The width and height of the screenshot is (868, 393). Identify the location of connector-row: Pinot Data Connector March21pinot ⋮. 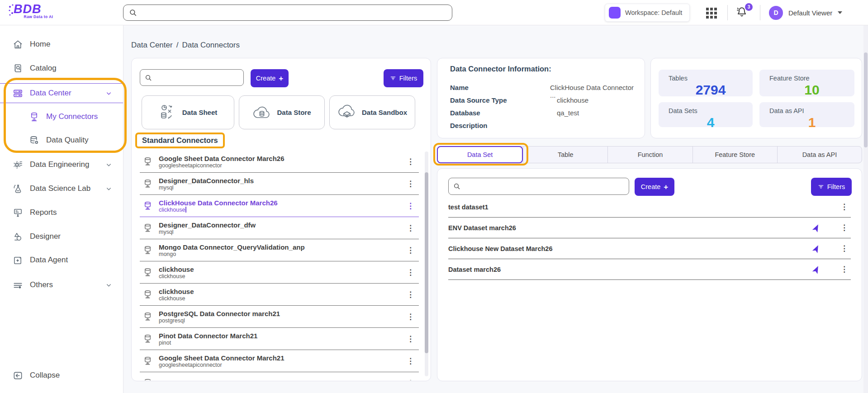
(280, 339).